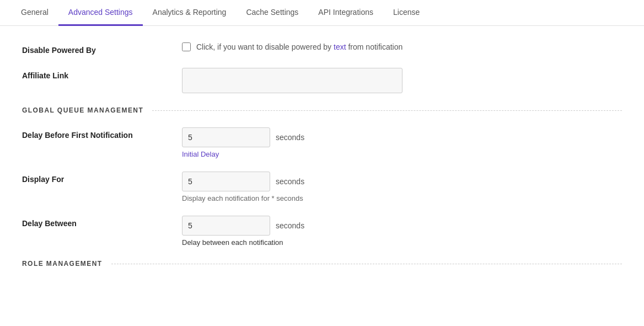  Describe the element at coordinates (102, 74) in the screenshot. I see `affiliate-link-label: Affiliate Link` at that location.